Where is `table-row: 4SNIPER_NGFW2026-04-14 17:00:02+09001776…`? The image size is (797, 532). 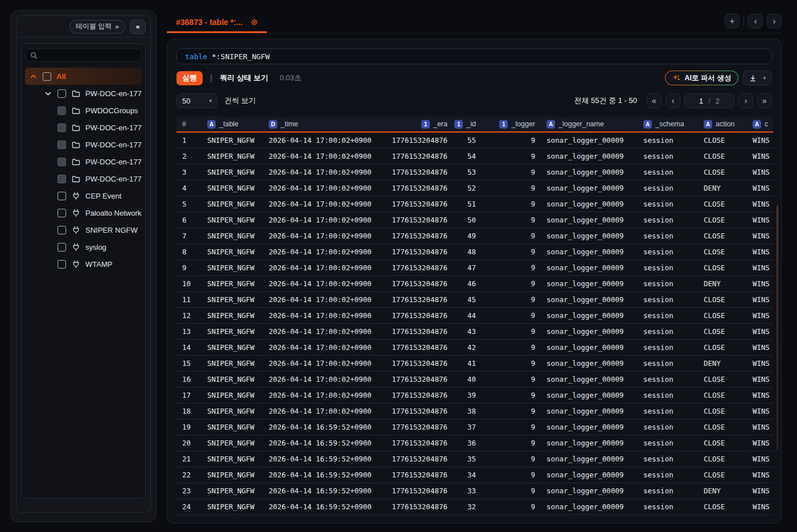
table-row: 4SNIPER_NGFW2026-04-14 17:00:02+09001776… is located at coordinates (475, 188).